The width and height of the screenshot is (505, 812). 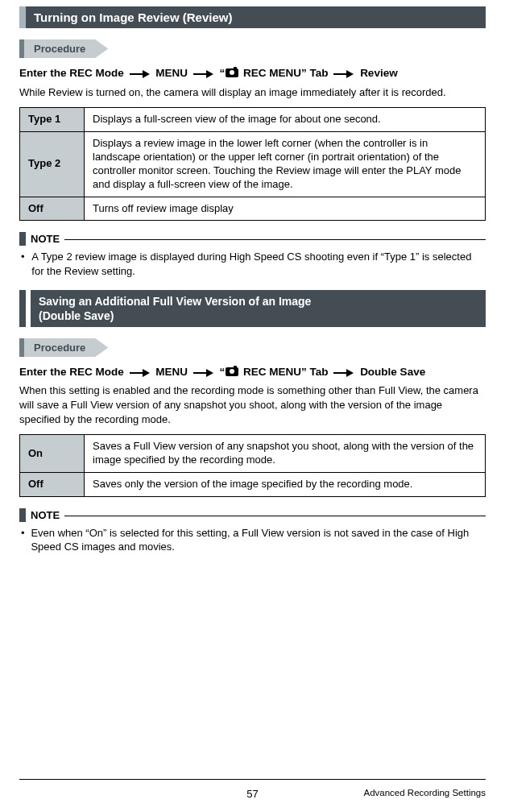 What do you see at coordinates (253, 209) in the screenshot?
I see `table-row: Off Turns off review image display` at bounding box center [253, 209].